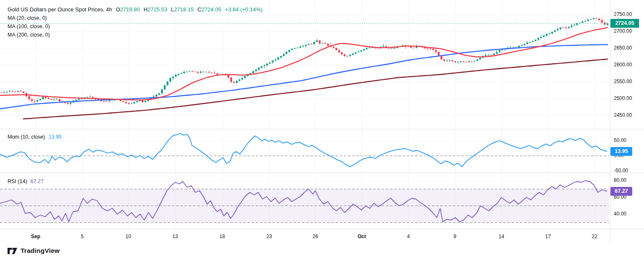  Describe the element at coordinates (34, 251) in the screenshot. I see `footer-branding: TradingView` at that location.